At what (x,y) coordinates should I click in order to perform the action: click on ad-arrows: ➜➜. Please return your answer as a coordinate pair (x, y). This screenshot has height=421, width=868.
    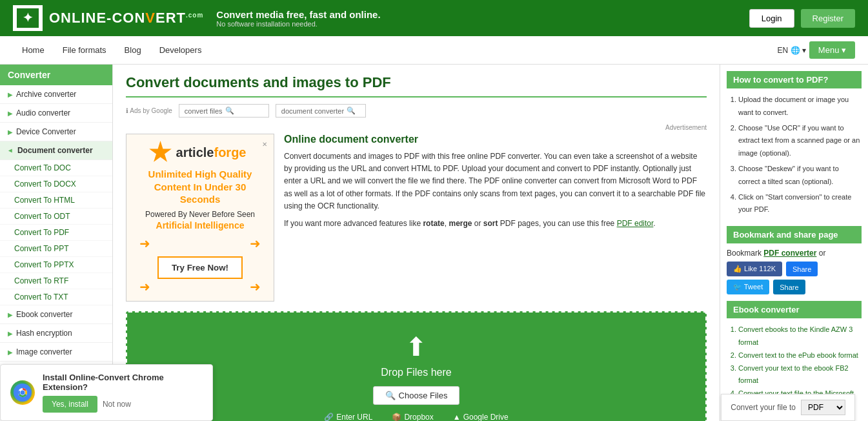
    Looking at the image, I should click on (200, 243).